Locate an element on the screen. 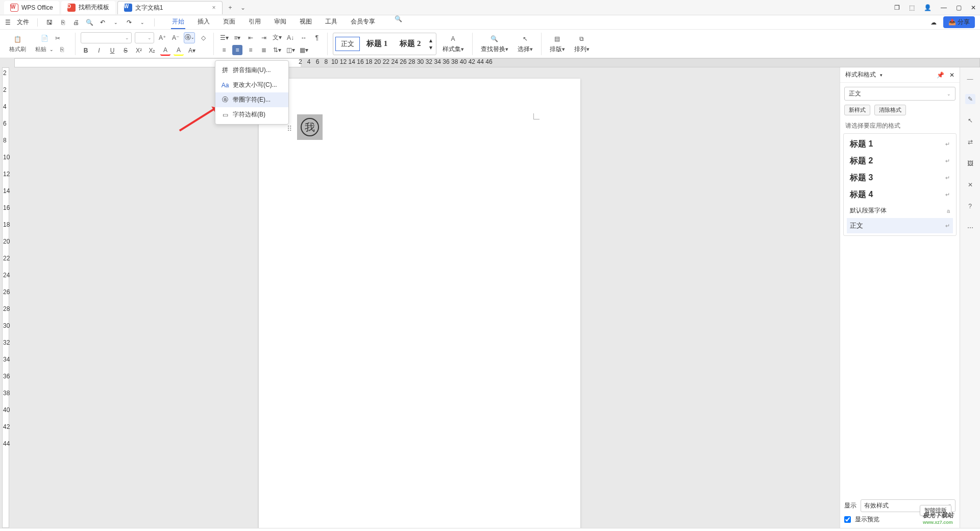 This screenshot has width=980, height=531. window-maximize: ▢ is located at coordinates (959, 8).